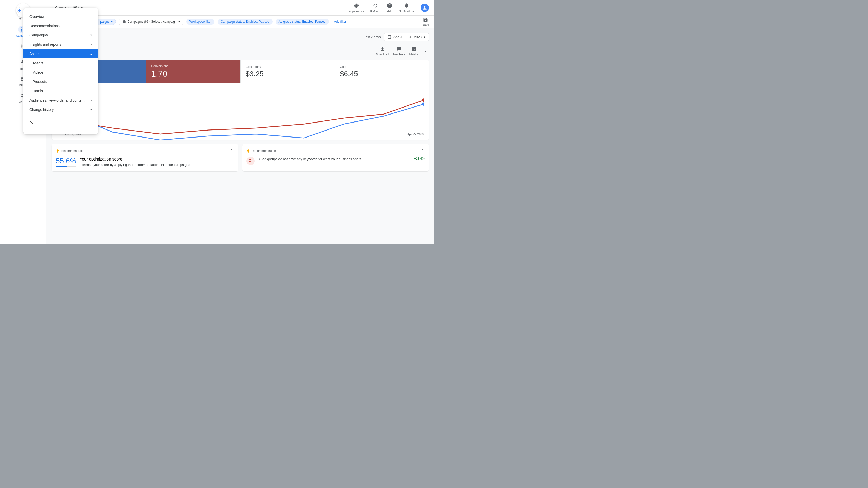 Image resolution: width=868 pixels, height=488 pixels. I want to click on download-button: Download, so click(382, 51).